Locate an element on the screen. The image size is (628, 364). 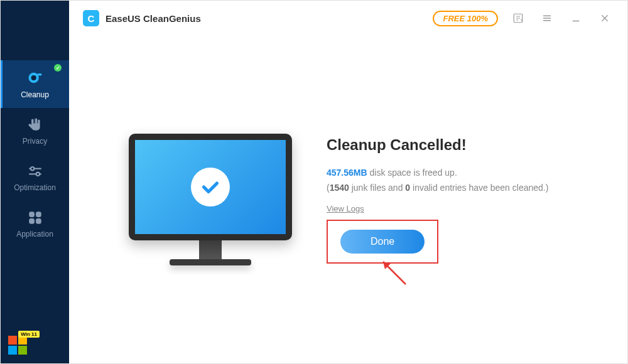
view-logs-link: View Logs is located at coordinates (345, 208).